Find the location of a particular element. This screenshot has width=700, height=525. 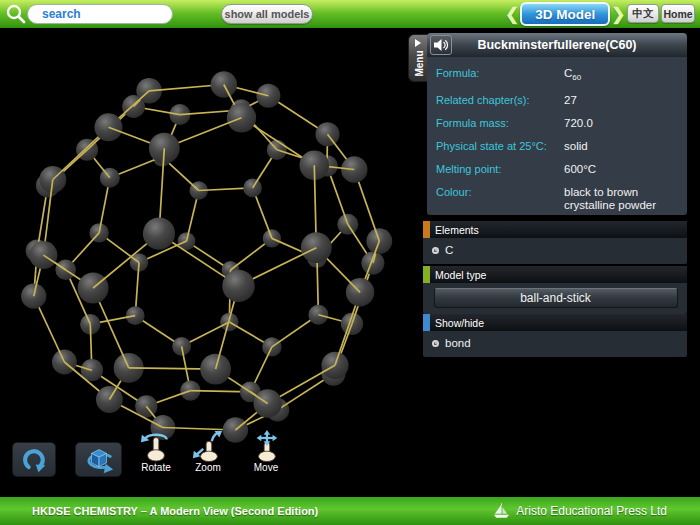

option-label: bond is located at coordinates (458, 343).